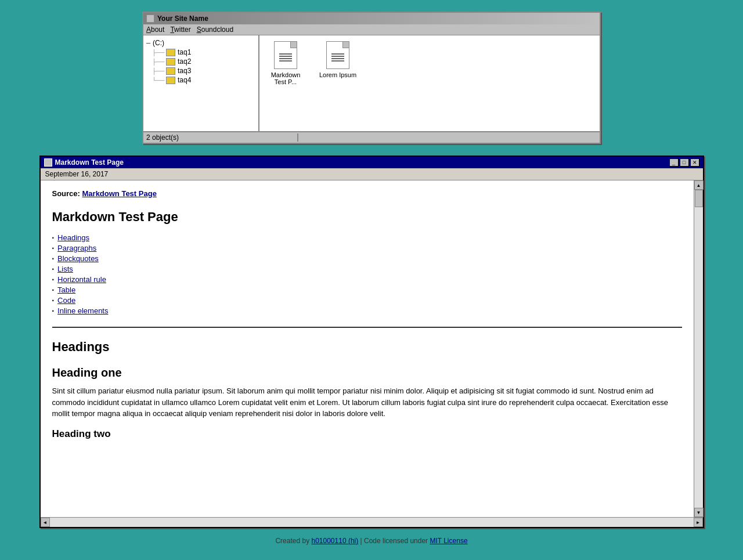 The width and height of the screenshot is (743, 560). What do you see at coordinates (82, 311) in the screenshot?
I see `toc-link-inline-elements: Inline elements` at bounding box center [82, 311].